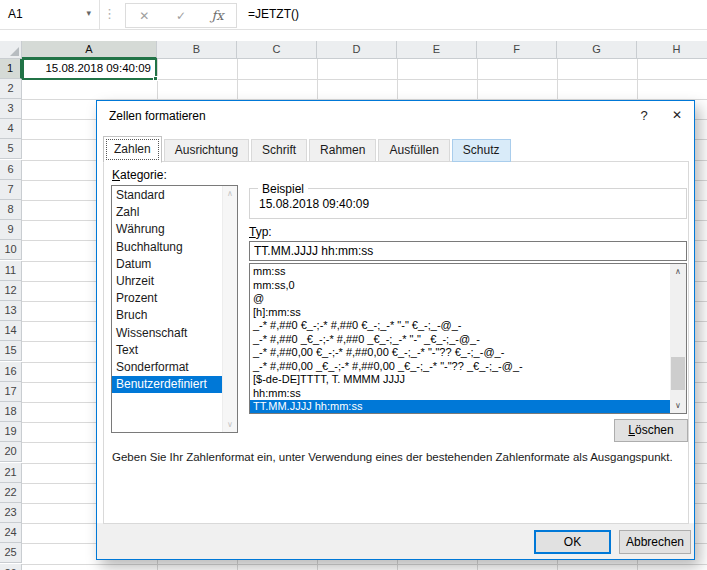 This screenshot has width=707, height=570. Describe the element at coordinates (167, 298) in the screenshot. I see `category-item: Prozent` at that location.